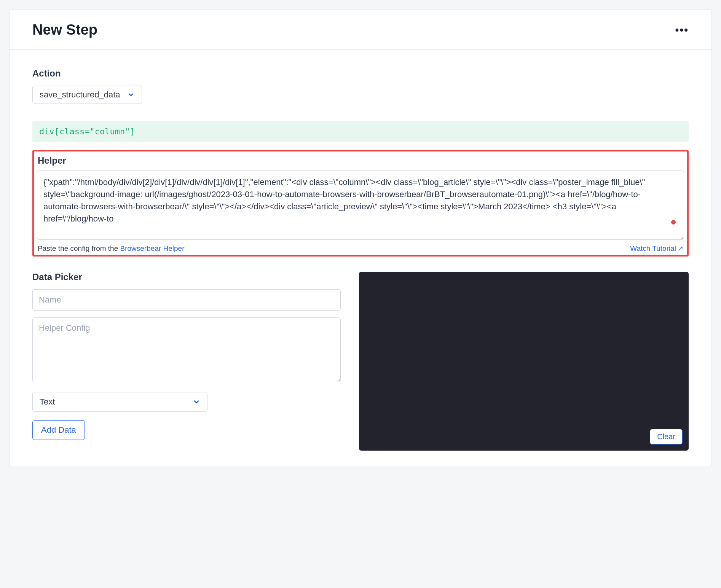 This screenshot has width=721, height=588. What do you see at coordinates (120, 402) in the screenshot?
I see `type-select: Text` at bounding box center [120, 402].